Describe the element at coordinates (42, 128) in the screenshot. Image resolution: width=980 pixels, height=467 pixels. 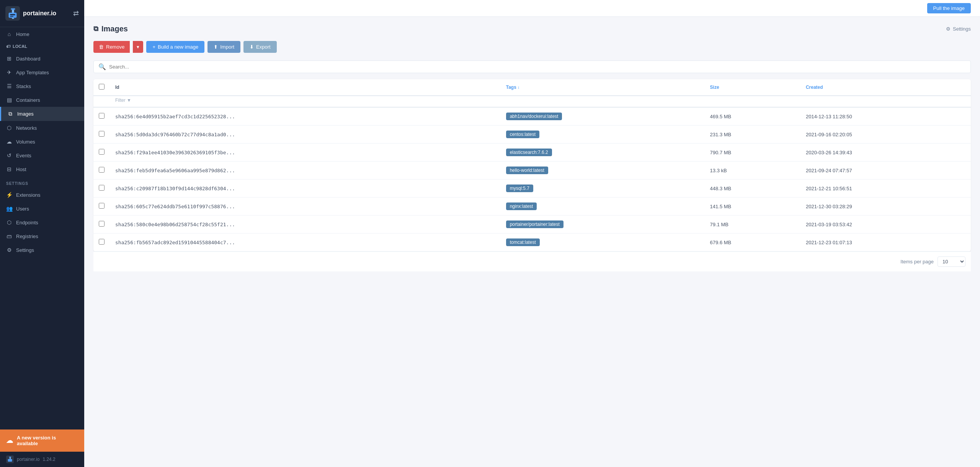
I see `sidebar-item-networks: ⬡ Networks` at that location.